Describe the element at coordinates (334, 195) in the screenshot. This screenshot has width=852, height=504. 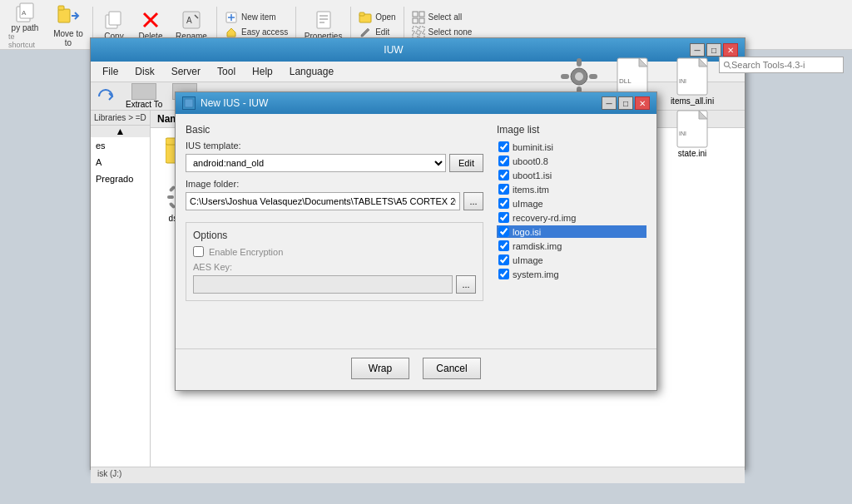
I see `folder-group: Image folder: ...` at that location.